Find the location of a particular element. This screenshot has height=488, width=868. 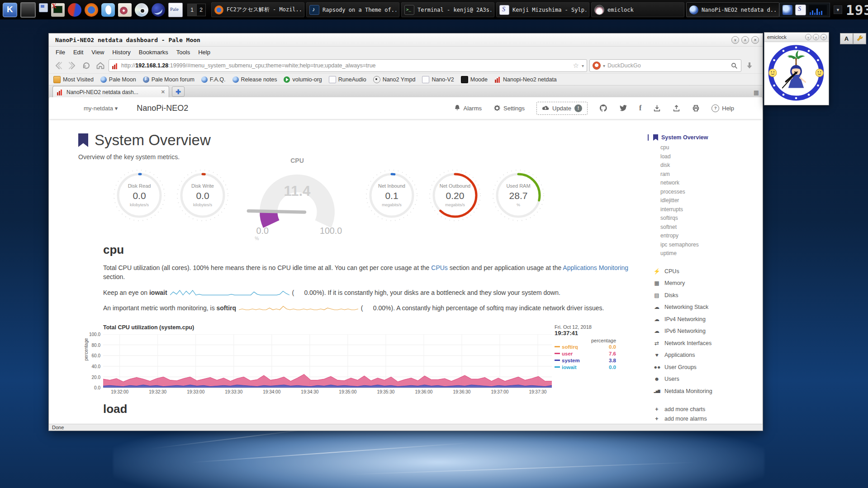

gauge-chart: Disk Read 0.0 kilobytes/s is located at coordinates (139, 196).